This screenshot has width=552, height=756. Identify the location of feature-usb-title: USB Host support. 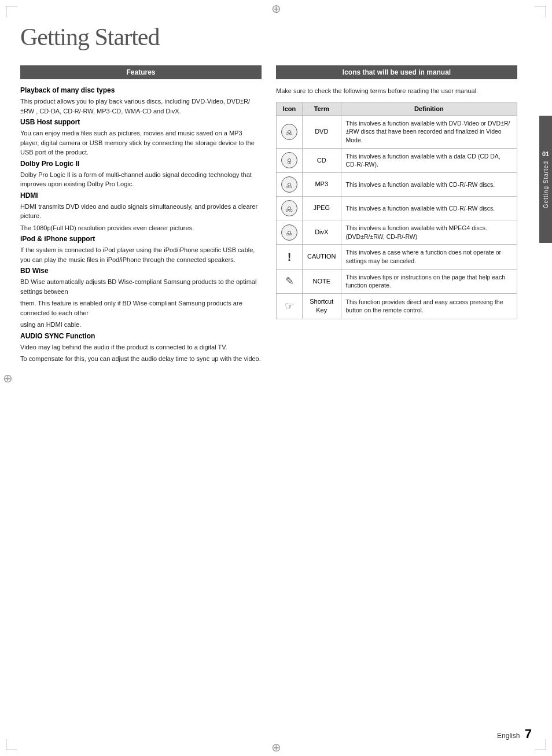
(141, 122).